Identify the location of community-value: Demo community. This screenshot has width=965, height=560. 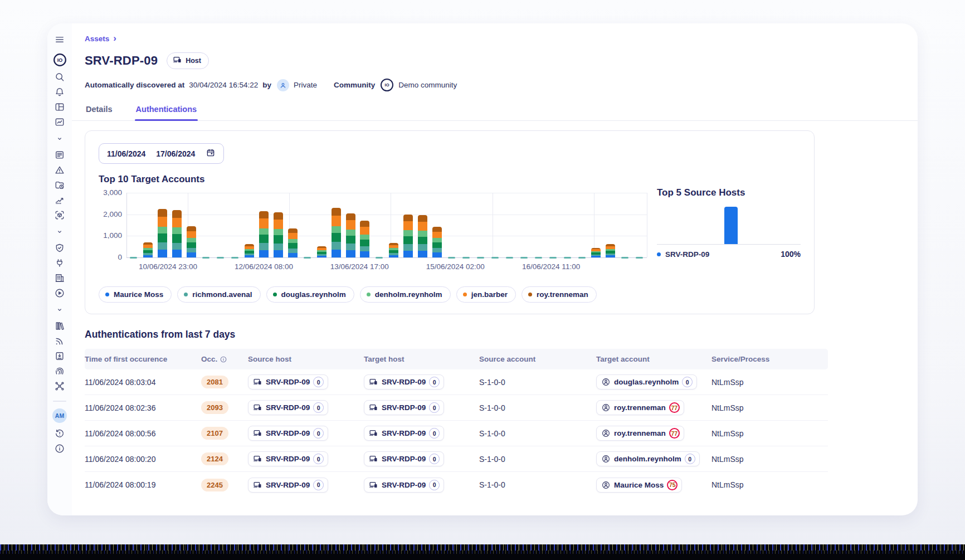
(428, 85).